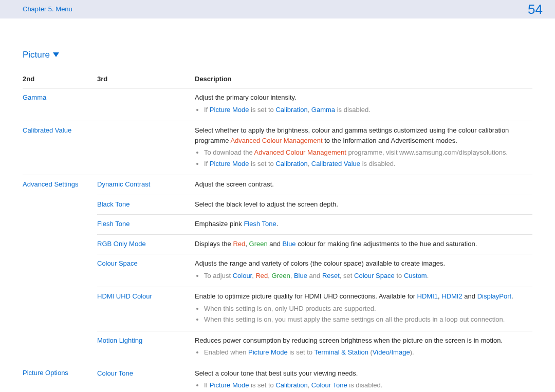  I want to click on colour-ref: Colour, so click(243, 275).